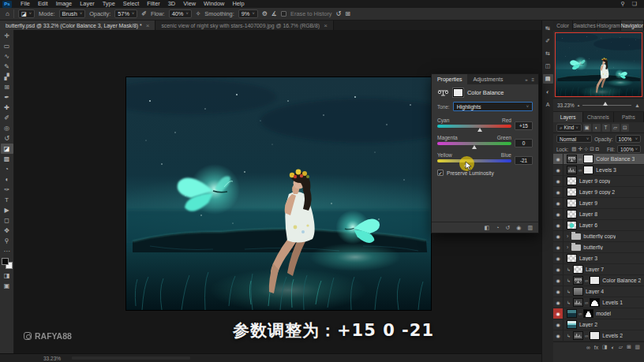  What do you see at coordinates (597, 128) in the screenshot?
I see `filter-adjustment-icon: ◐` at bounding box center [597, 128].